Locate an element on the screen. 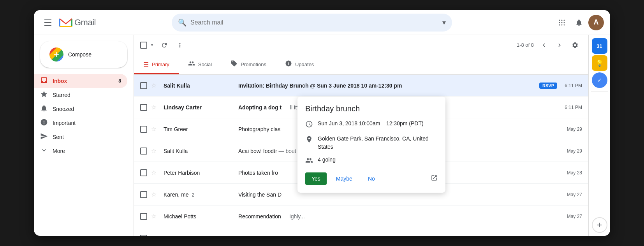 This screenshot has width=644, height=246. next-icon is located at coordinates (560, 45).